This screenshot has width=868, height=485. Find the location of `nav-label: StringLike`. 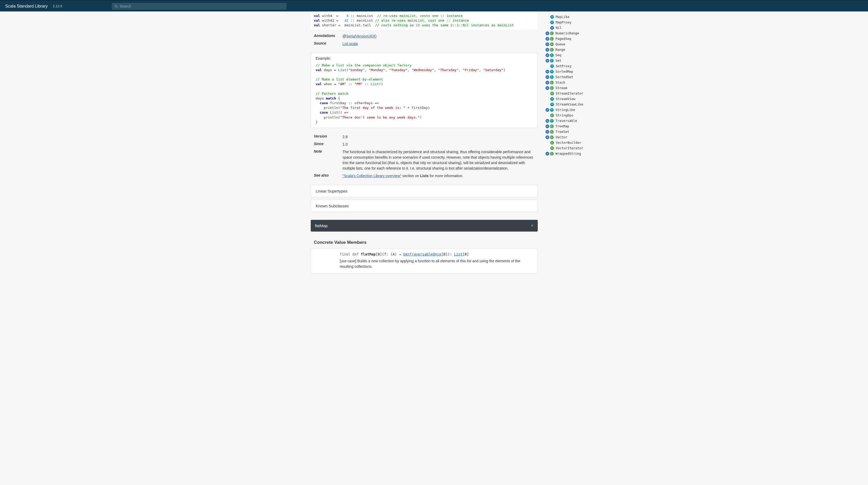

nav-label: StringLike is located at coordinates (565, 110).